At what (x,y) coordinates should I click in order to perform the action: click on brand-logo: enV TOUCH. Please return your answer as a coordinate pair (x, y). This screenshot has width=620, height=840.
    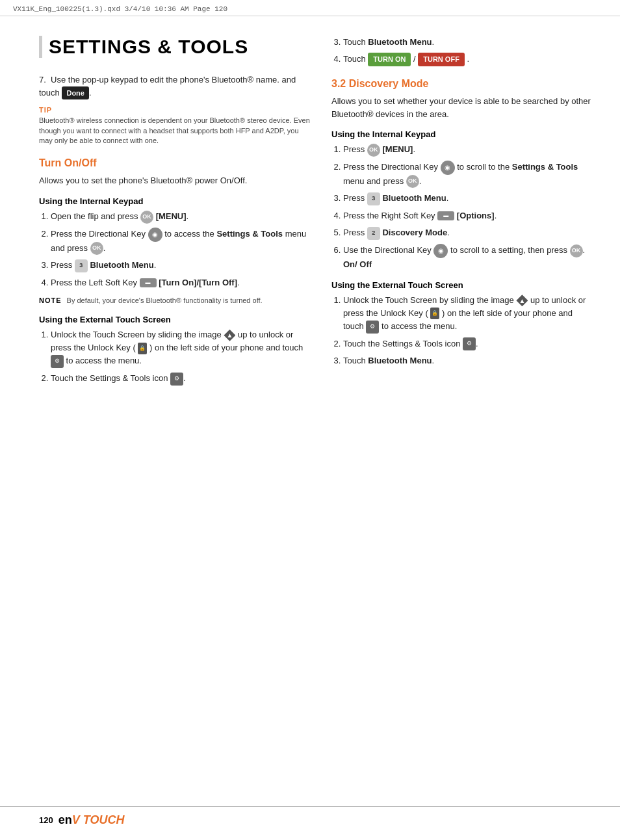
    Looking at the image, I should click on (92, 820).